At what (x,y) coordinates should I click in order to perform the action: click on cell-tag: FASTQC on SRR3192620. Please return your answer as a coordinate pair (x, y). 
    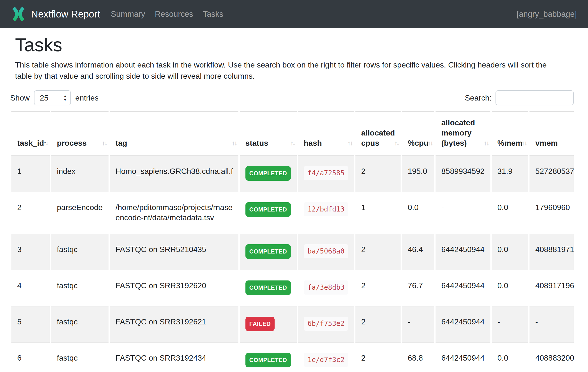
    Looking at the image, I should click on (174, 288).